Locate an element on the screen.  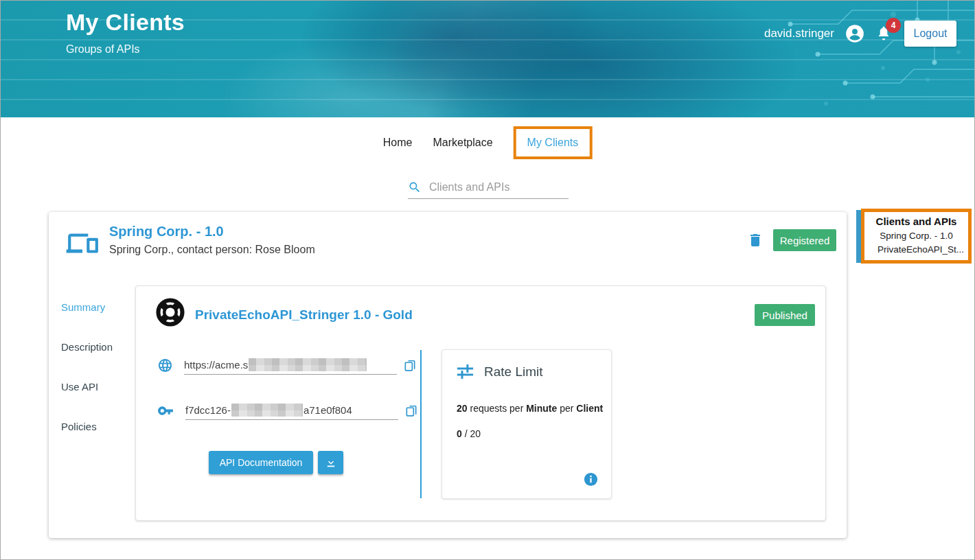
client-card-header: Spring Corp. - 1.0 Spring Corp., contact… is located at coordinates (448, 243).